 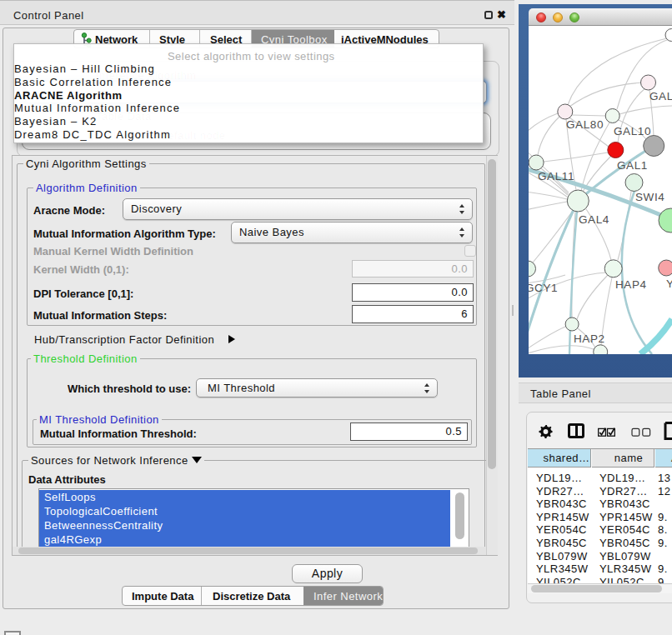 I want to click on svg-text: HAP4, so click(x=631, y=285).